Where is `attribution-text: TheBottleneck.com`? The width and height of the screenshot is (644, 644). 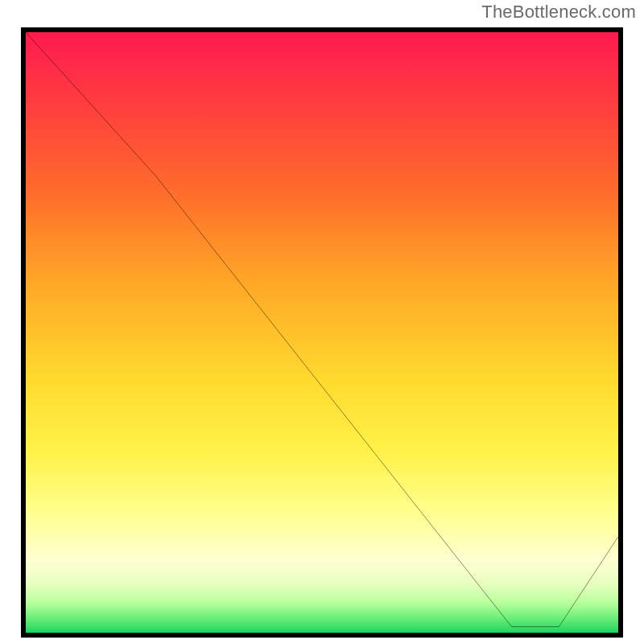 attribution-text: TheBottleneck.com is located at coordinates (559, 12).